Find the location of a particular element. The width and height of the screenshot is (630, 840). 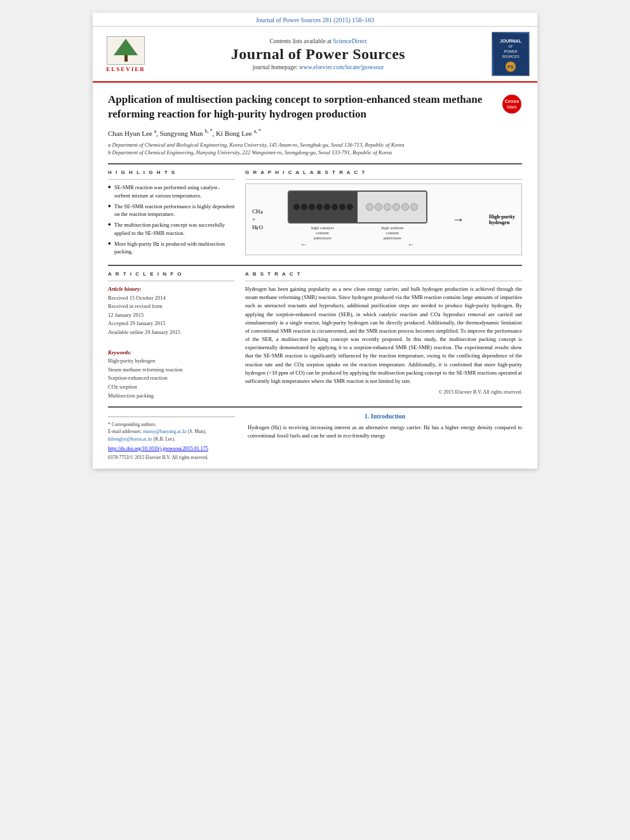

affiliation-a: a Department of Chemical and Biological … is located at coordinates (257, 145).